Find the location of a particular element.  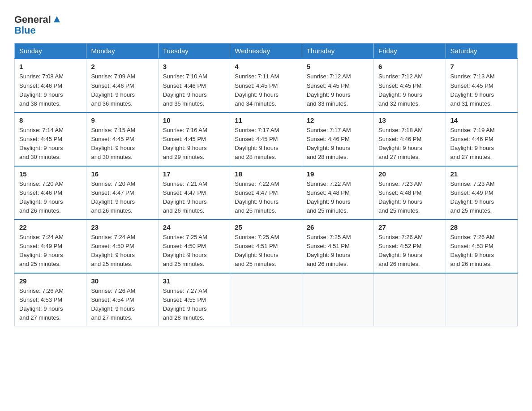

calendar-cell: 16 Sunrise: 7:20 AMSunset: 4:47 PMDaylig… is located at coordinates (122, 193).